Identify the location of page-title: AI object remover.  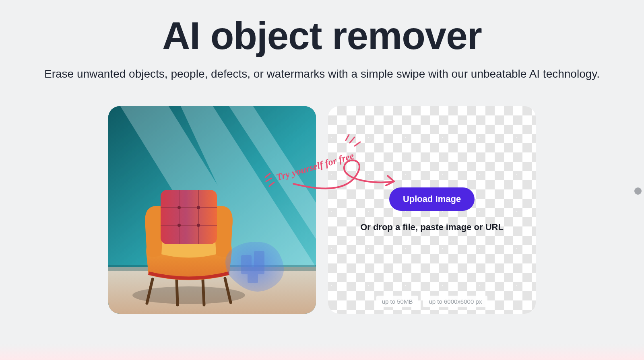
(322, 36).